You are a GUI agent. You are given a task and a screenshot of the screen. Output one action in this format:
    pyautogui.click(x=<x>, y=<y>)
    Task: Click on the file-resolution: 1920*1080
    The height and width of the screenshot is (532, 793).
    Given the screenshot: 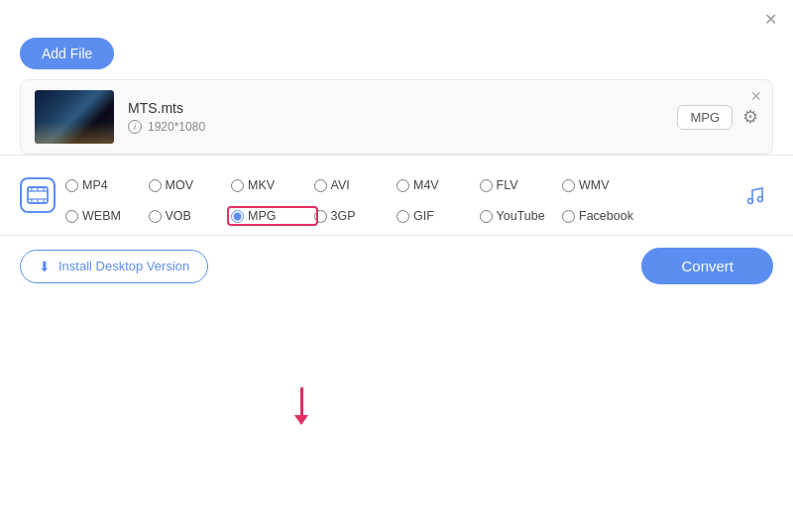 What is the action you would take?
    pyautogui.click(x=176, y=127)
    